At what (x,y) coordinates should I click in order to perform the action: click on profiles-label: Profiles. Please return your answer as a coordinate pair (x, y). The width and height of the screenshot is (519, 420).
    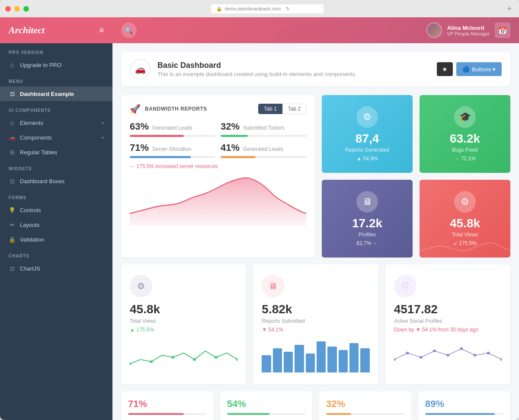
    Looking at the image, I should click on (367, 235).